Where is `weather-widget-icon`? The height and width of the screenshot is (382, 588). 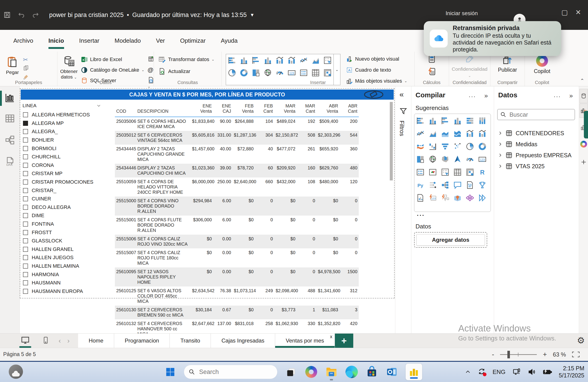 weather-widget-icon is located at coordinates (16, 372).